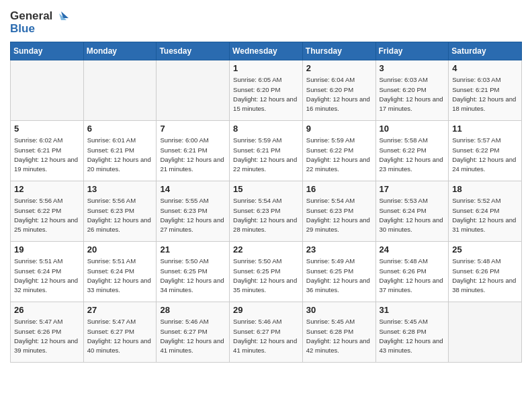 The height and width of the screenshot is (411, 532). I want to click on logo: General Blue, so click(39, 23).